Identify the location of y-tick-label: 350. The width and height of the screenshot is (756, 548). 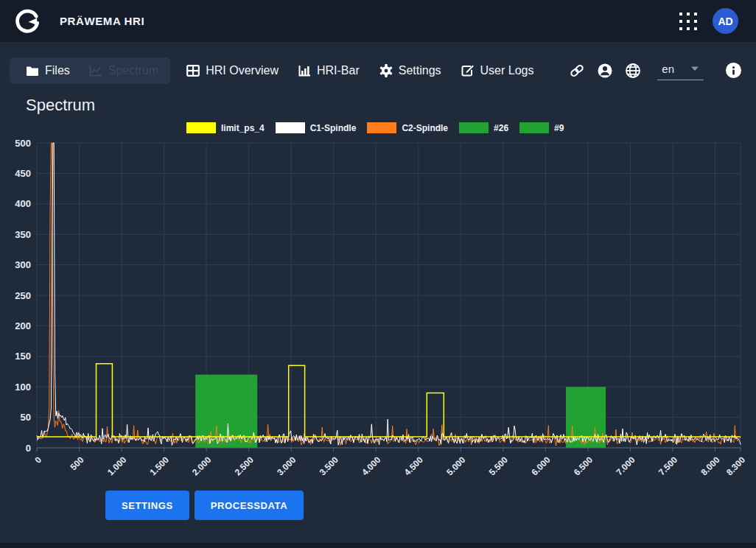
(23, 234).